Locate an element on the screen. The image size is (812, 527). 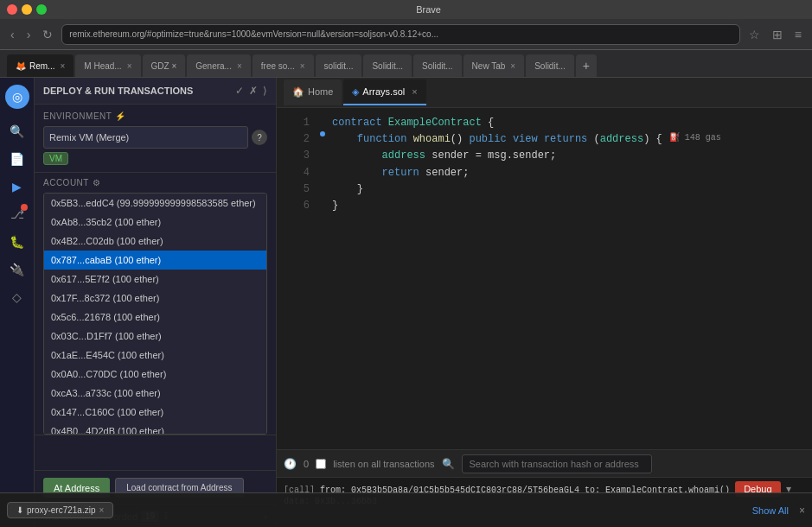
code-line-3: 3 address sender = msg.sender; is located at coordinates (545, 156).